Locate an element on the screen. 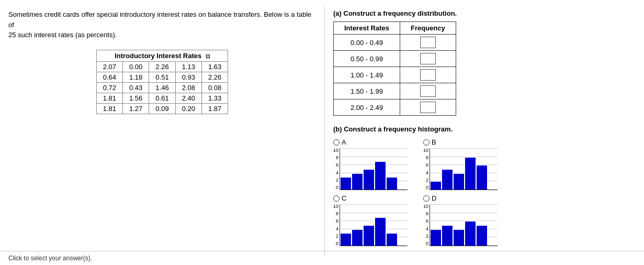 The image size is (644, 265). option-label-C: C is located at coordinates (340, 198).